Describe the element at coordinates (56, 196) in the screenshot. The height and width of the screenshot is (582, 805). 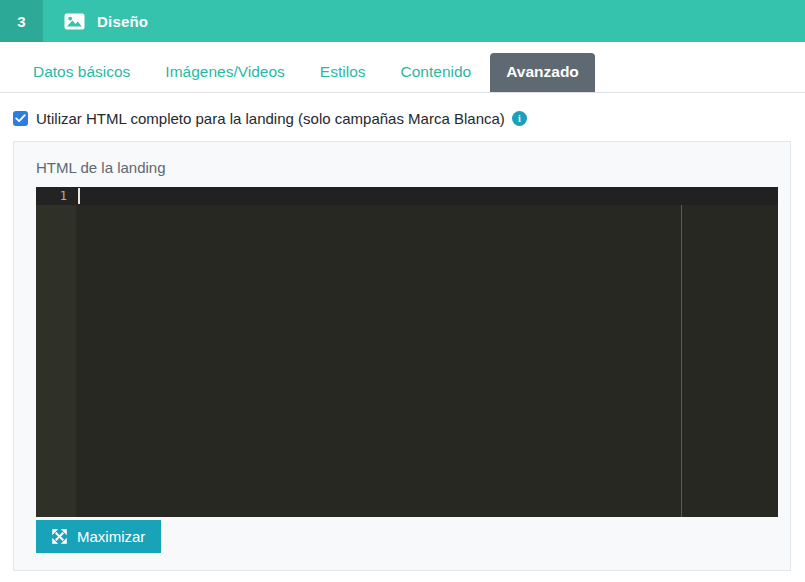
I see `line-number: 1` at that location.